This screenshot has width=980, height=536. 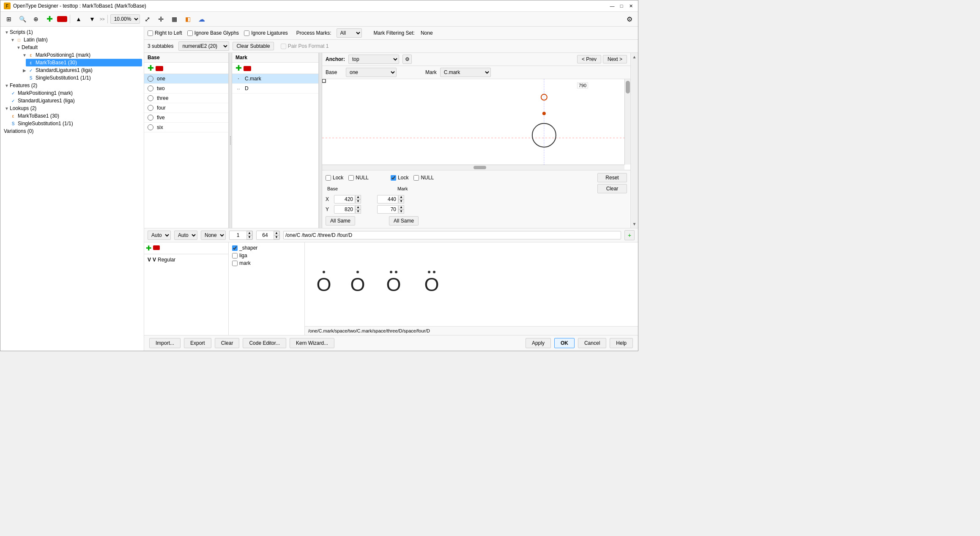 What do you see at coordinates (592, 343) in the screenshot?
I see `cancel-button: Cancel` at bounding box center [592, 343].